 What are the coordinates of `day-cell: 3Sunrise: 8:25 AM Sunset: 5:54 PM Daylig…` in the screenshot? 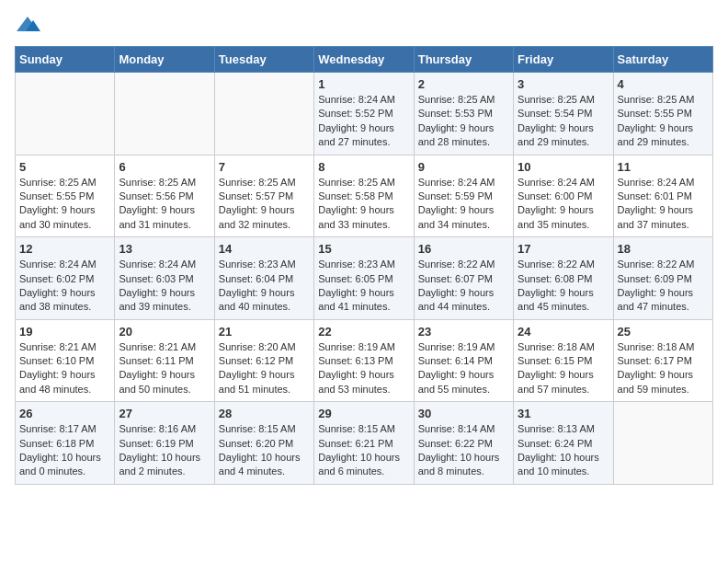 It's located at (563, 114).